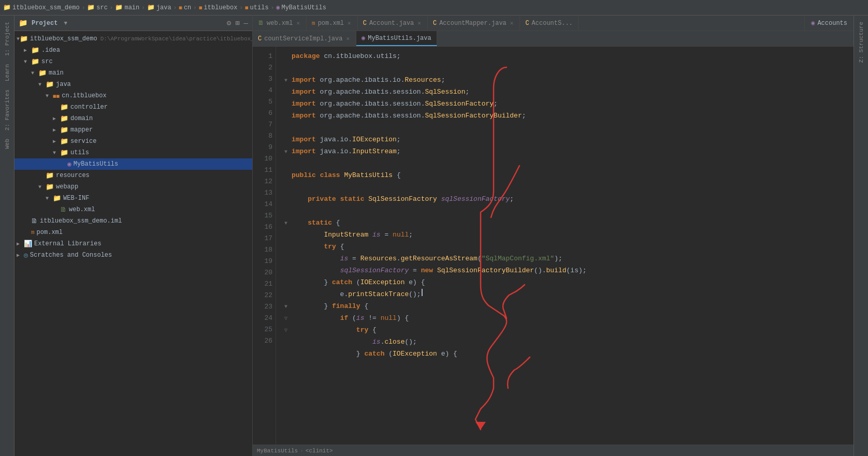  What do you see at coordinates (553, 39) in the screenshot?
I see `editor-tabs-row2: C countServiceImpl.java ✕ ◉ MyBatisUtils…` at bounding box center [553, 39].